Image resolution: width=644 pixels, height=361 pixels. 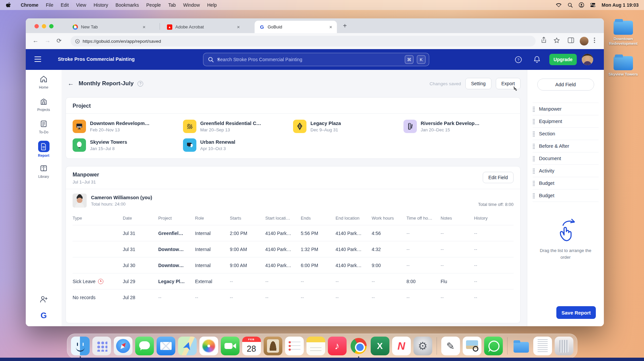 What do you see at coordinates (191, 5) in the screenshot?
I see `menu-item-window: Window` at bounding box center [191, 5].